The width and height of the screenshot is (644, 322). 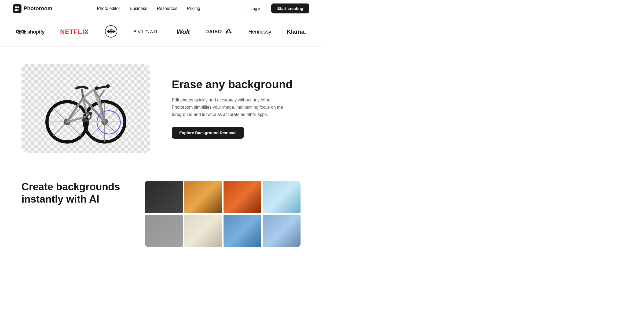 I want to click on logo-hennessy: Hennessy, so click(x=260, y=32).